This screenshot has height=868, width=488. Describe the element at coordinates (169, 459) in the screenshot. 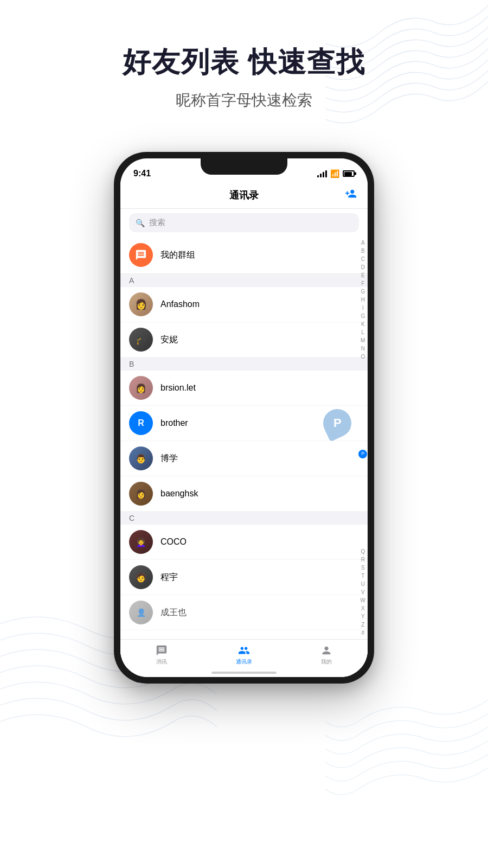

I see `contact-name-boxue: 博学` at that location.